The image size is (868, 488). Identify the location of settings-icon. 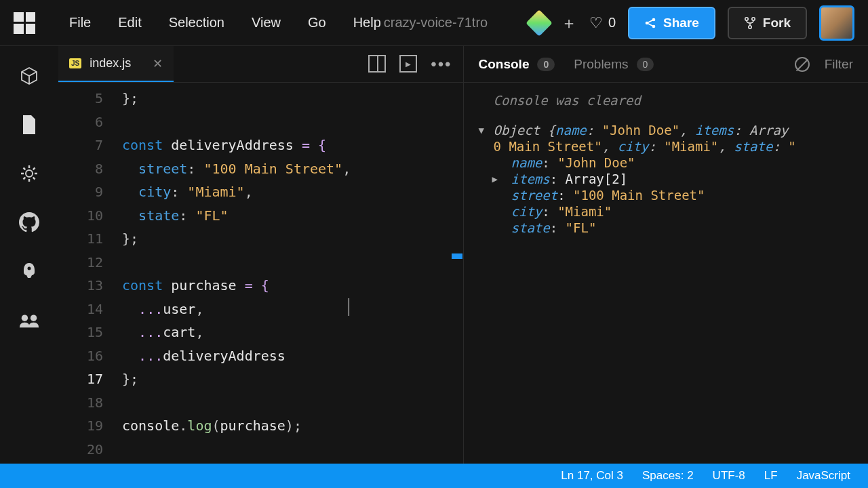
(29, 174).